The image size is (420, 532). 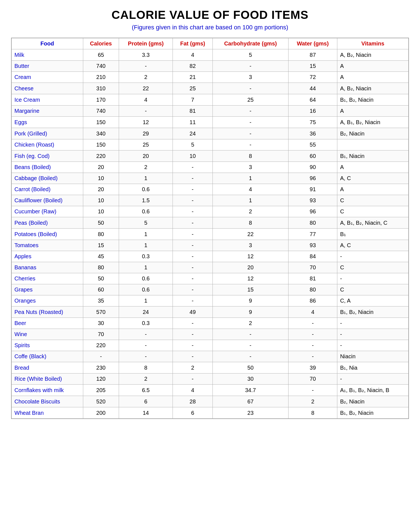 What do you see at coordinates (210, 268) in the screenshot?
I see `table-row: Bananas801-2070C` at bounding box center [210, 268].